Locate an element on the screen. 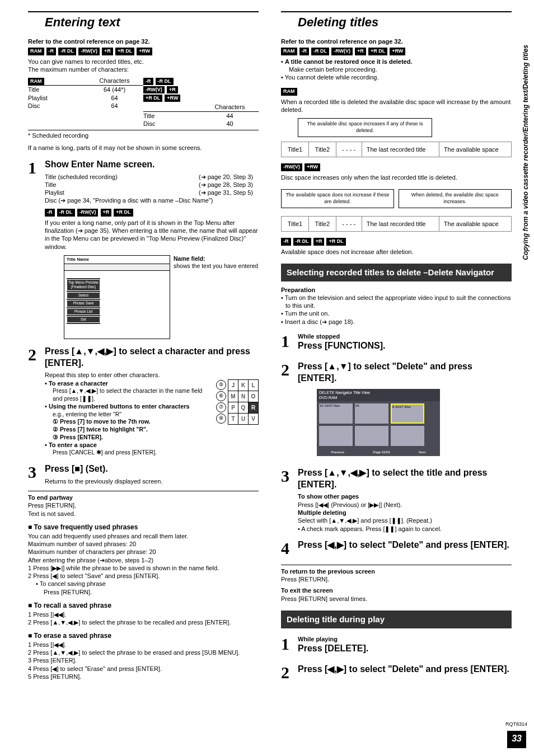 The height and width of the screenshot is (756, 534). step-title: Show Enter Name screen. is located at coordinates (152, 165).